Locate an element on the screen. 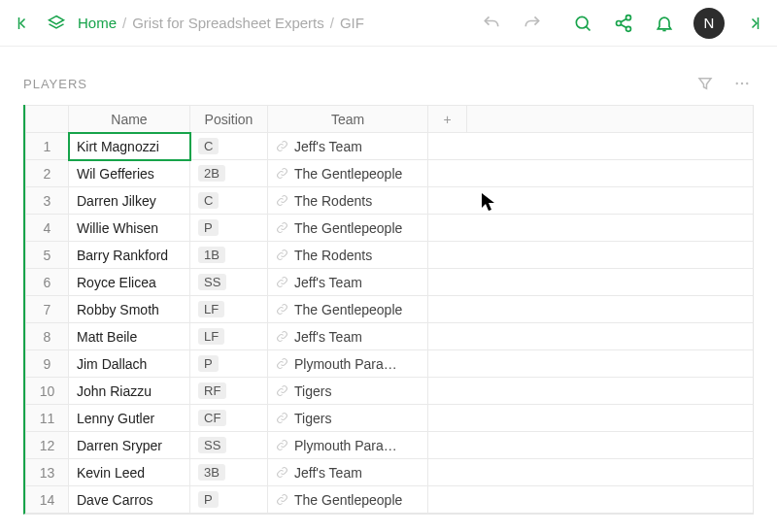  row-number: 13 is located at coordinates (48, 473).